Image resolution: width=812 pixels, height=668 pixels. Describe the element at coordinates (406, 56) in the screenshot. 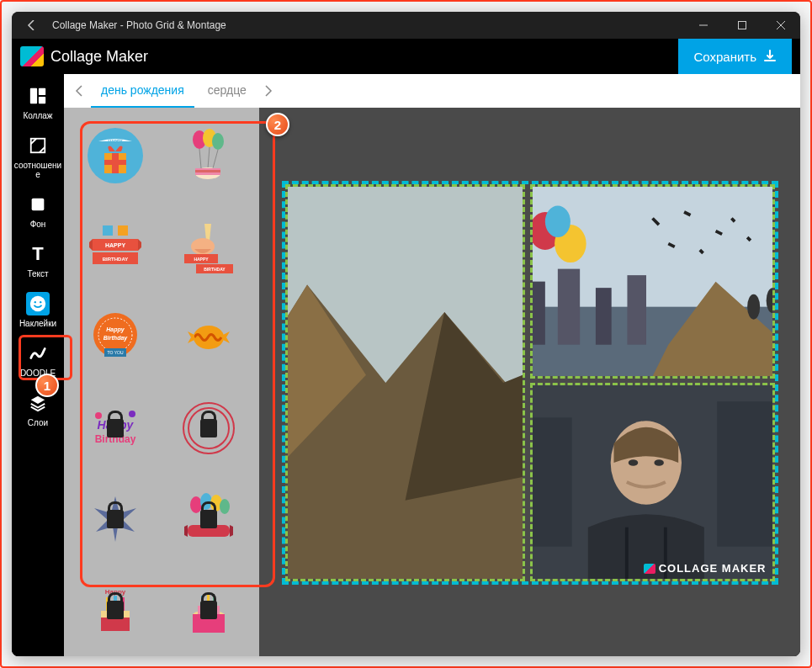

I see `app-header: Collage Maker Сохранить` at that location.